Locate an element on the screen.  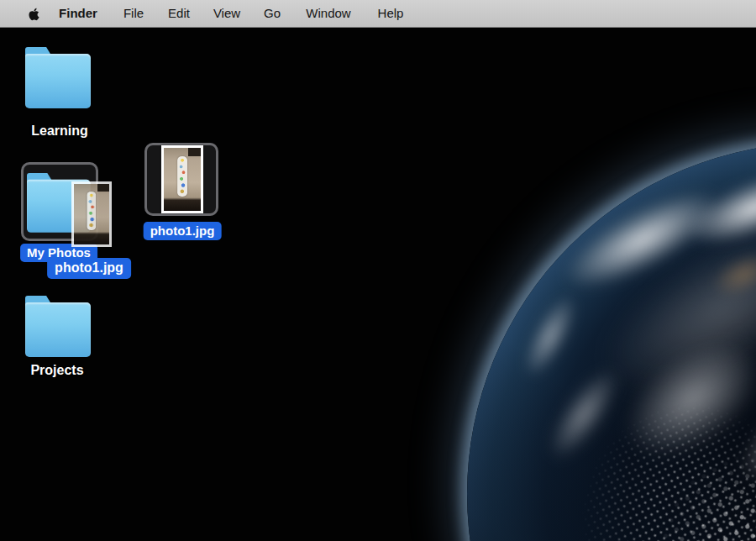
menu-item-window: Window is located at coordinates (328, 13).